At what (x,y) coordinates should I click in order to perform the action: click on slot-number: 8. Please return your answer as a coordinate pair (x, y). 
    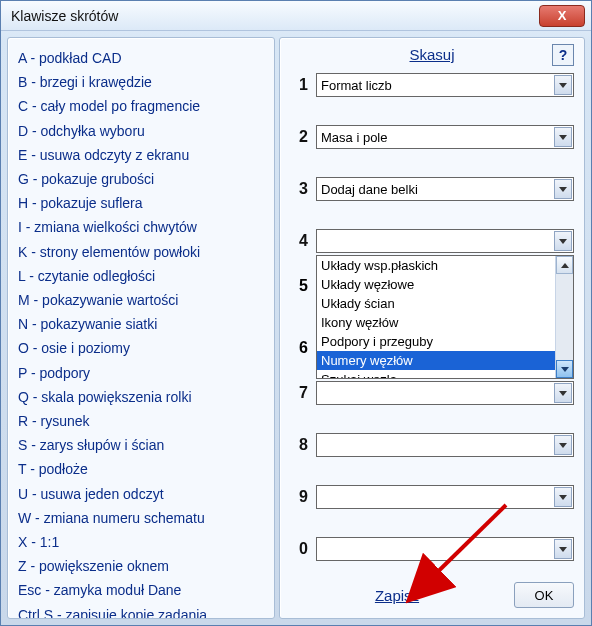
    Looking at the image, I should click on (299, 445).